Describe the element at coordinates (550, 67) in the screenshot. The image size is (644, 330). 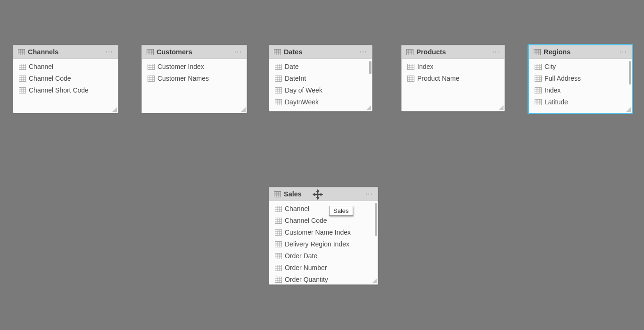
I see `field-label: City` at that location.